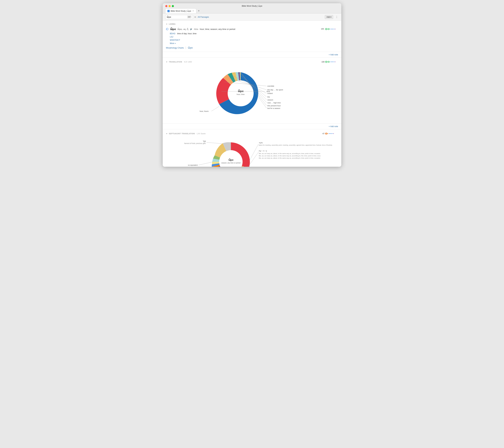 The image size is (504, 448). What do you see at coordinates (172, 24) in the screenshot?
I see `lemma-section-label: LEMMA` at bounding box center [172, 24].